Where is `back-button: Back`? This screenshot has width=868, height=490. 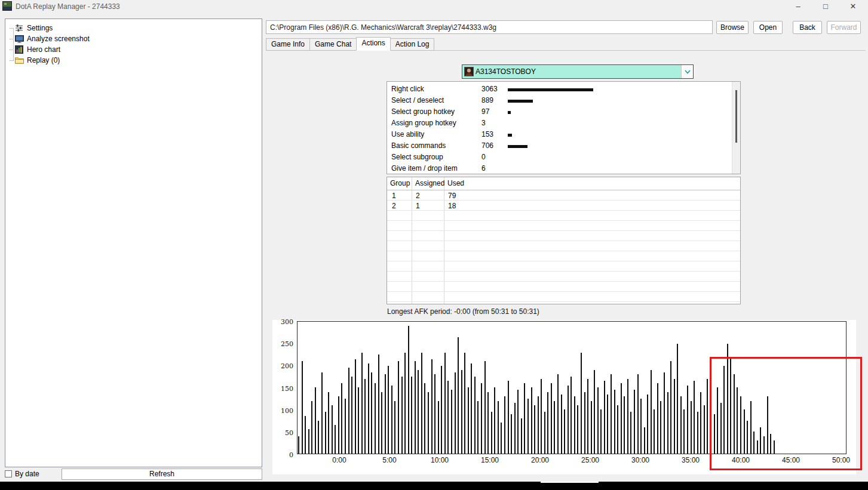 back-button: Back is located at coordinates (808, 27).